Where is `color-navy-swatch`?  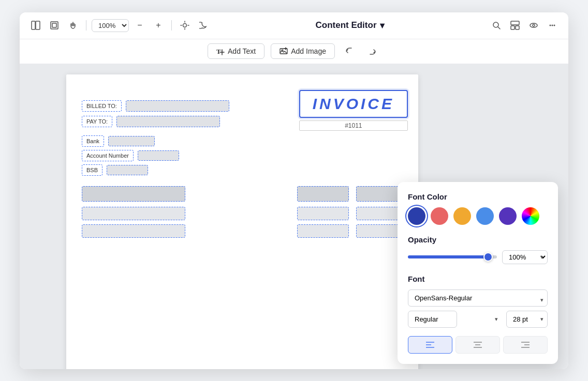 color-navy-swatch is located at coordinates (417, 216).